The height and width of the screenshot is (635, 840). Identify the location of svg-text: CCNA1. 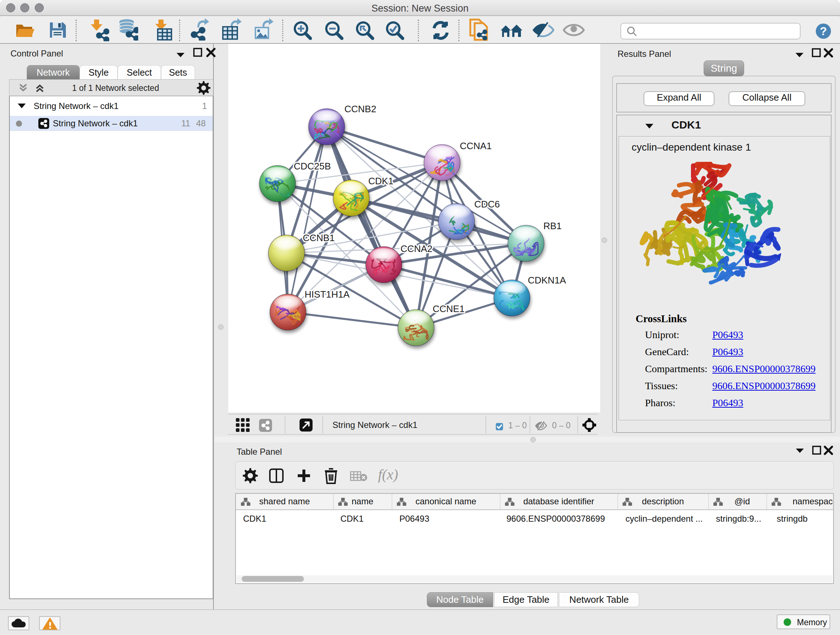
(476, 146).